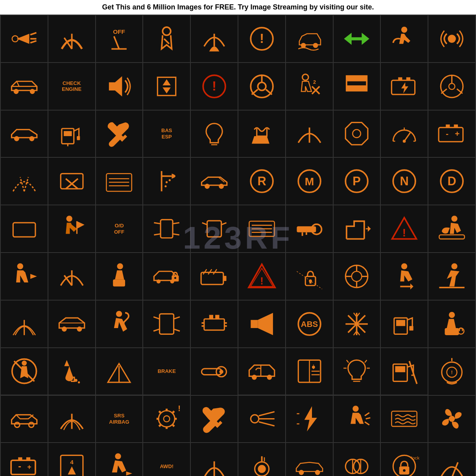 Image resolution: width=476 pixels, height=476 pixels. Describe the element at coordinates (24, 276) in the screenshot. I see `cell-r6c1` at that location.